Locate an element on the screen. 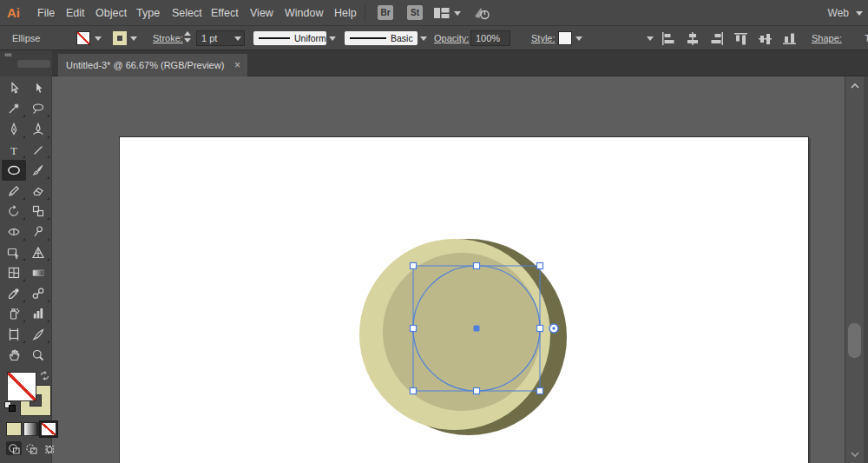  menu-edit: Edit is located at coordinates (76, 13).